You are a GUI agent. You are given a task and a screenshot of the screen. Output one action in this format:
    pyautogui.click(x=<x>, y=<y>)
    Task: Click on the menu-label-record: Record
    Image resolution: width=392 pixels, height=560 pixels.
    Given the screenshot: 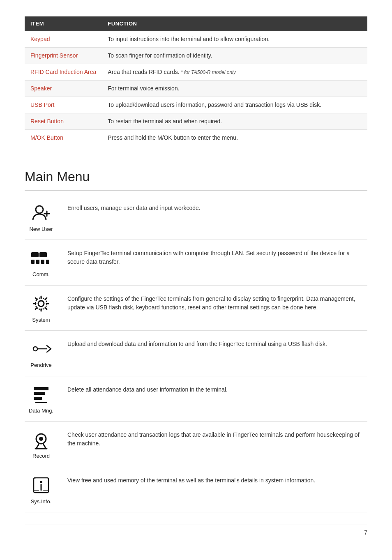 What is the action you would take?
    pyautogui.click(x=41, y=456)
    